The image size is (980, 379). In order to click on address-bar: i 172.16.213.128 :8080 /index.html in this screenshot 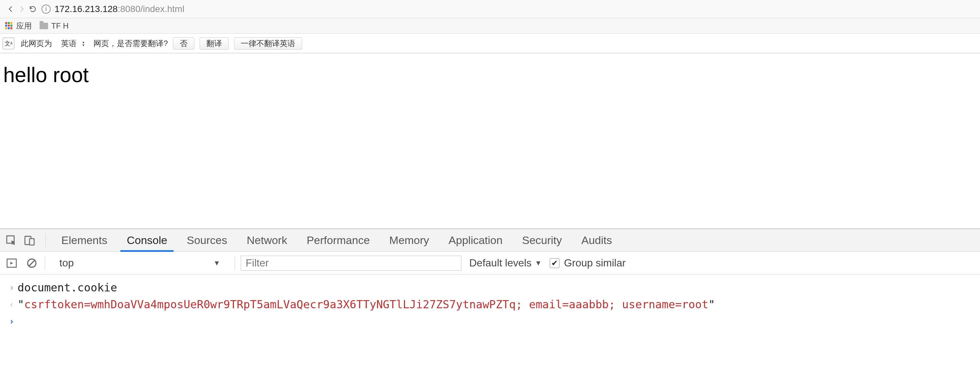, I will do `click(508, 9)`.